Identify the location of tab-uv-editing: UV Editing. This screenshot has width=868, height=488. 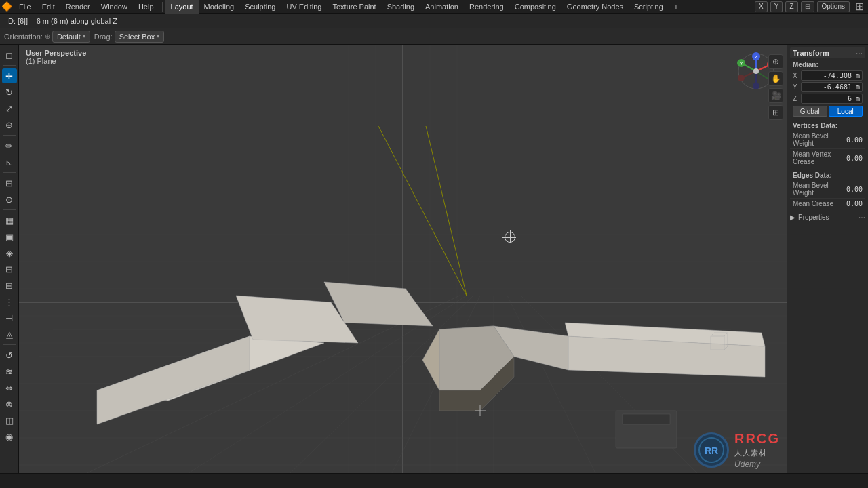
(304, 7).